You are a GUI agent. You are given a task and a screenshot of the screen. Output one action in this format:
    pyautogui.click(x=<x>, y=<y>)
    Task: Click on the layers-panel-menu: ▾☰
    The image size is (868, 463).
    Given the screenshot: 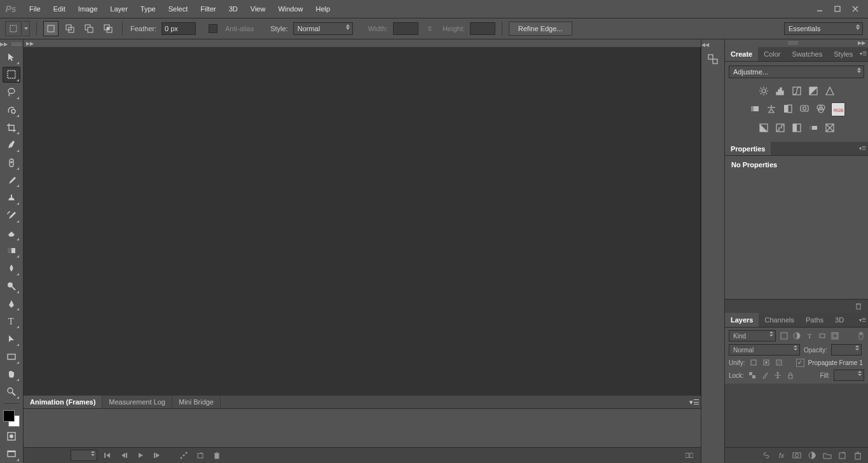 What is the action you would take?
    pyautogui.click(x=862, y=320)
    